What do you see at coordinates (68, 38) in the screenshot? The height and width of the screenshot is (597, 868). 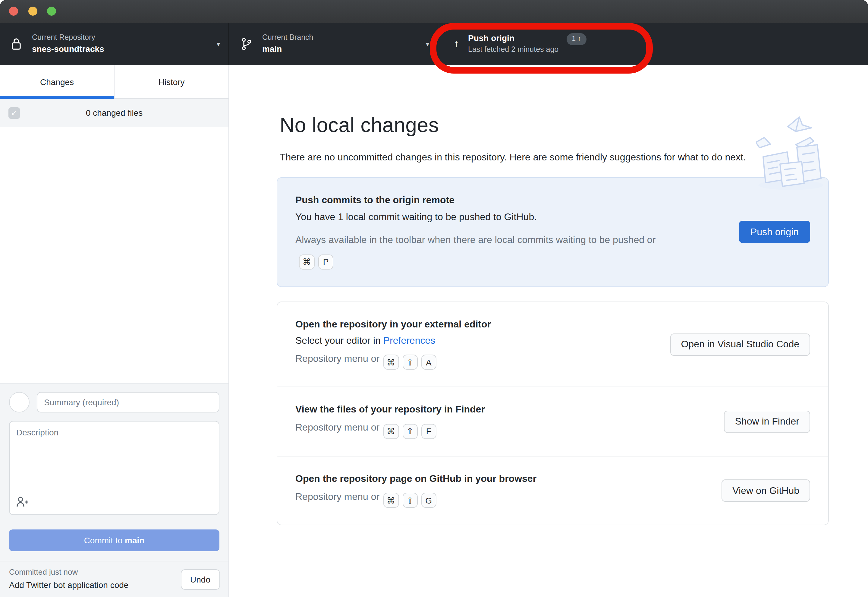 I see `current-repository-label: Current Repository` at bounding box center [68, 38].